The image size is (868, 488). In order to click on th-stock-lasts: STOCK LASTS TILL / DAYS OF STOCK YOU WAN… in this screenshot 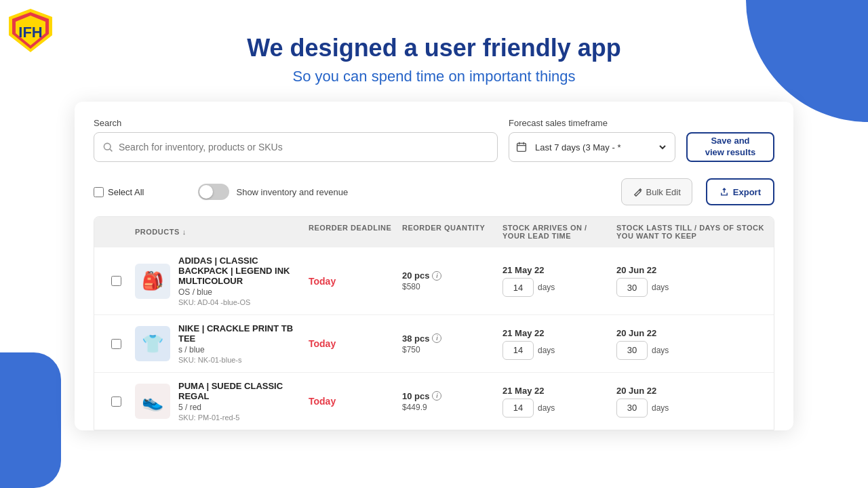, I will do `click(691, 232)`.